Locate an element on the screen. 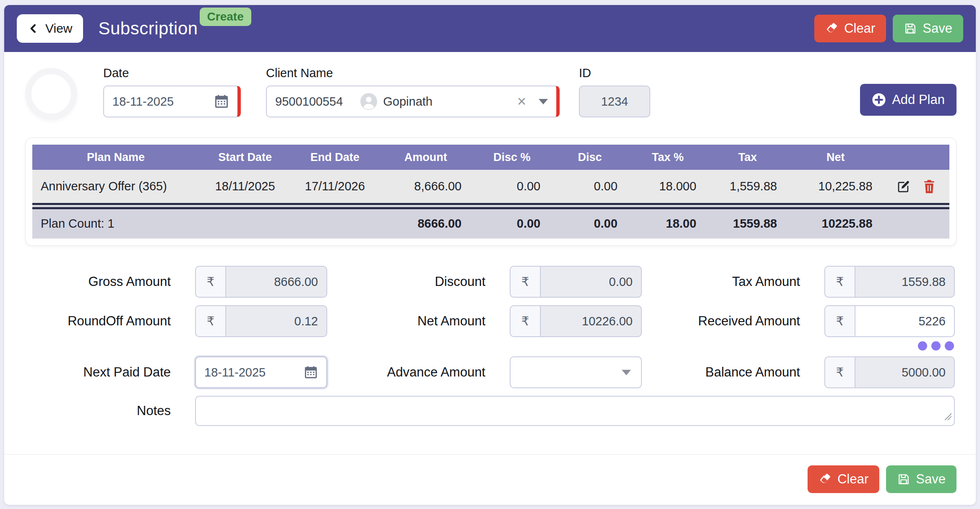 The width and height of the screenshot is (980, 509). total-net: 10225.88 is located at coordinates (836, 222).